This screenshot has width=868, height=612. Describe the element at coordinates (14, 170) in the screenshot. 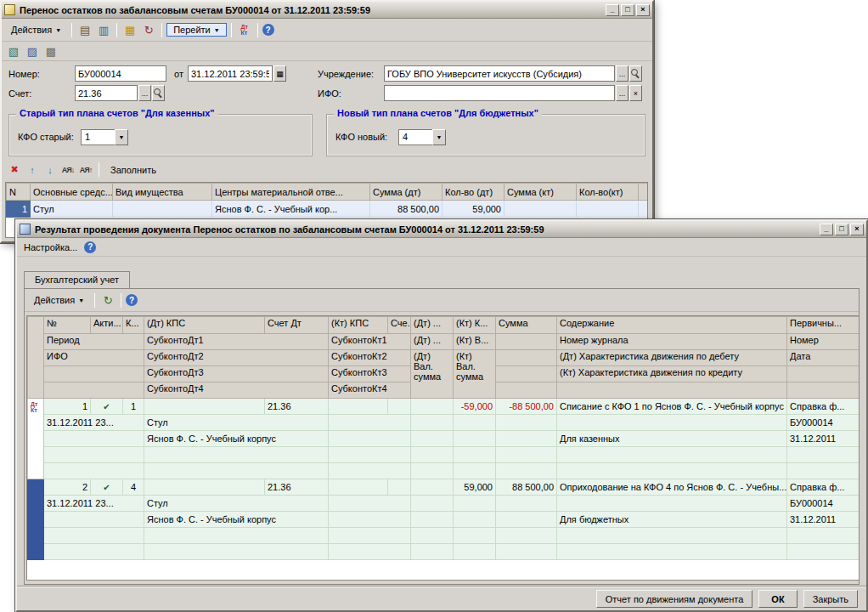

I see `delete-row-icon: ✖` at that location.